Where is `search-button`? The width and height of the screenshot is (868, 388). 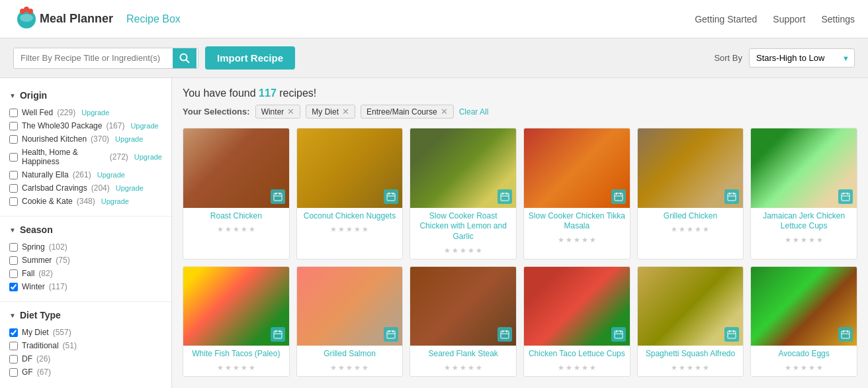 search-button is located at coordinates (185, 58).